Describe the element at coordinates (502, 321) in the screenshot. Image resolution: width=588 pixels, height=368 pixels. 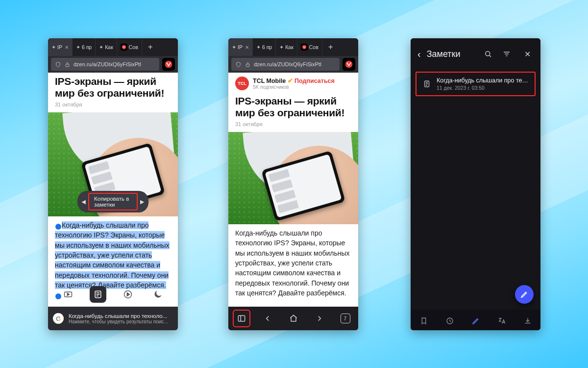
I see `translate-icon` at that location.